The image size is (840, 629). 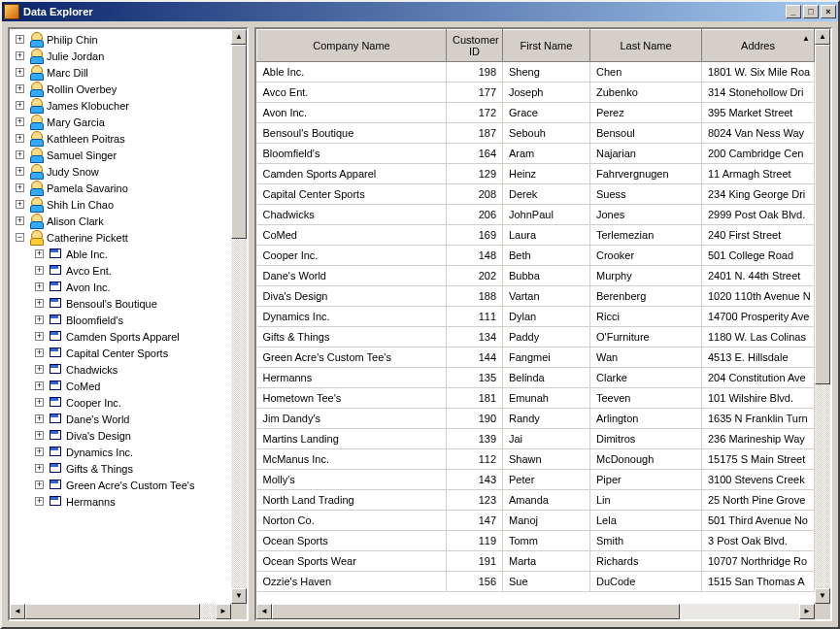 What do you see at coordinates (475, 47) in the screenshot?
I see `col-header-customer-id: Customer ID` at bounding box center [475, 47].